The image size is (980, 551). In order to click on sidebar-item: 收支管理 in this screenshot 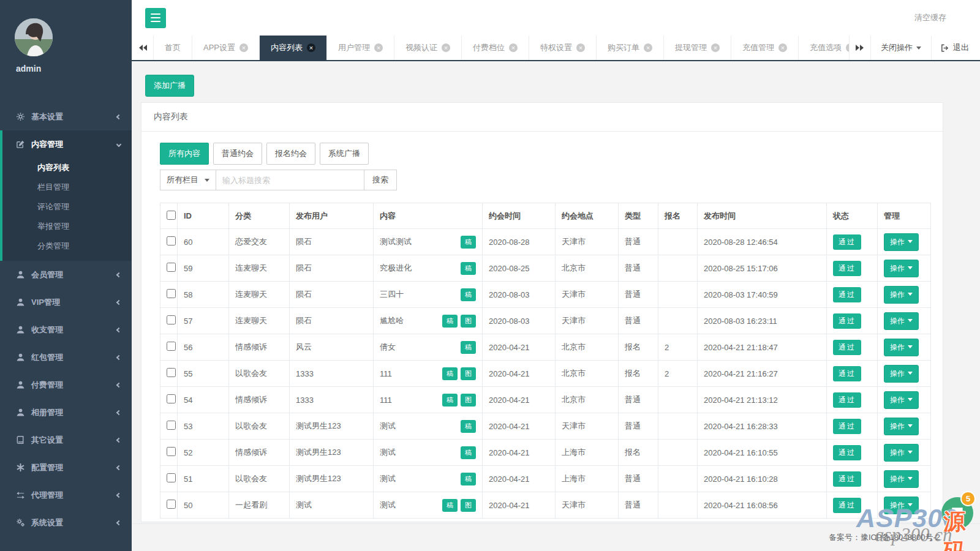, I will do `click(66, 329)`.